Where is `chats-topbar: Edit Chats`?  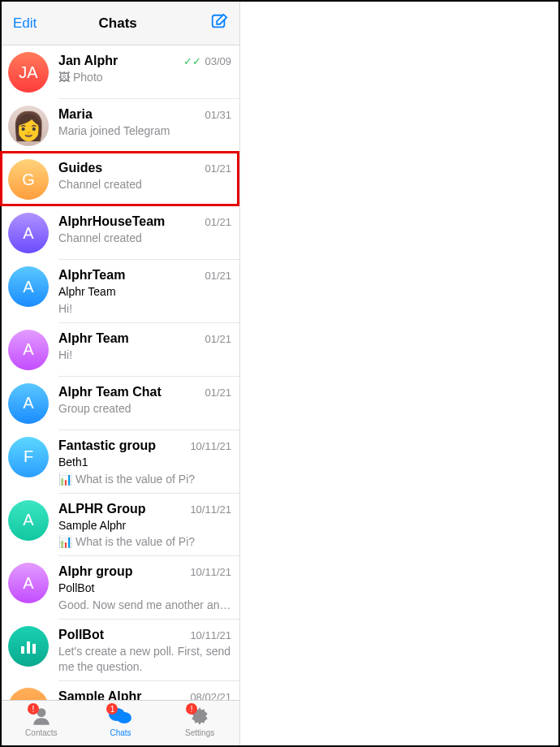 chats-topbar: Edit Chats is located at coordinates (120, 24).